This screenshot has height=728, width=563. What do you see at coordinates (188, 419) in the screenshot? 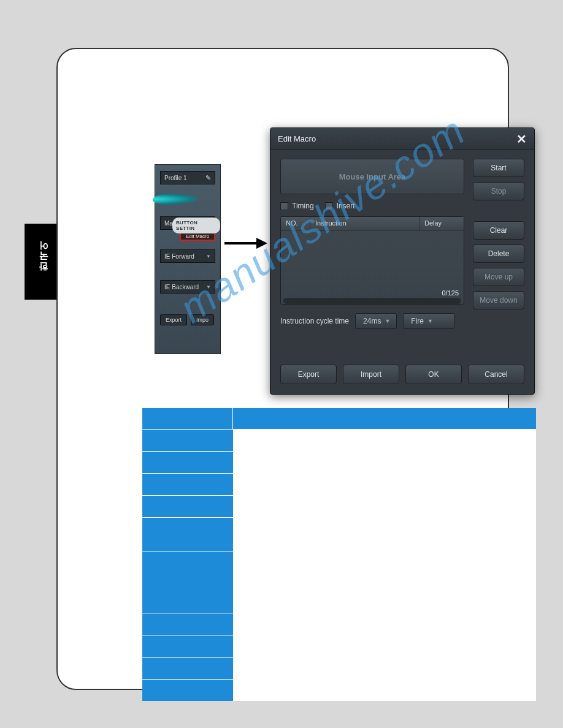
I see `table-header-col1` at bounding box center [188, 419].